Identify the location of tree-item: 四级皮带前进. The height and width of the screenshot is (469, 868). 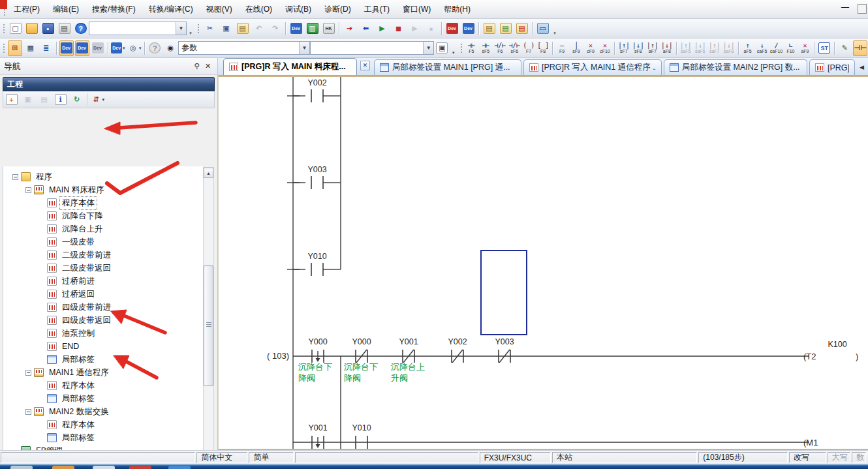
(103, 307).